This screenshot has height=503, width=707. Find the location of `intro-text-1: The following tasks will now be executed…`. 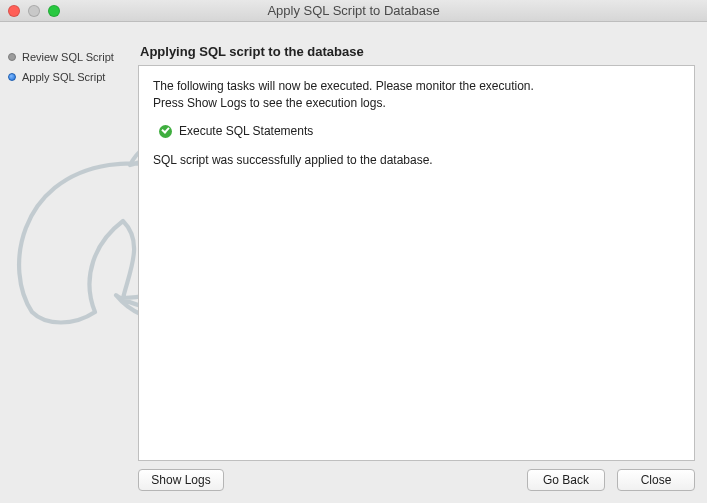

intro-text-1: The following tasks will now be executed… is located at coordinates (416, 86).